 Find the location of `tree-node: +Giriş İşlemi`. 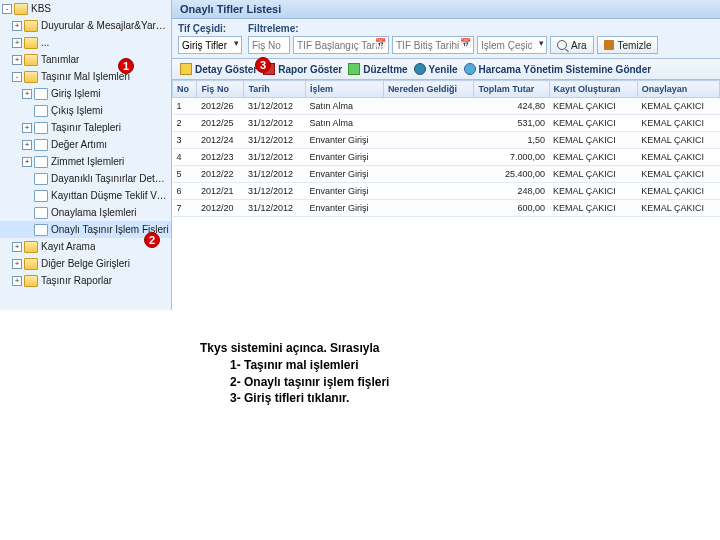

tree-node: +Giriş İşlemi is located at coordinates (86, 94).